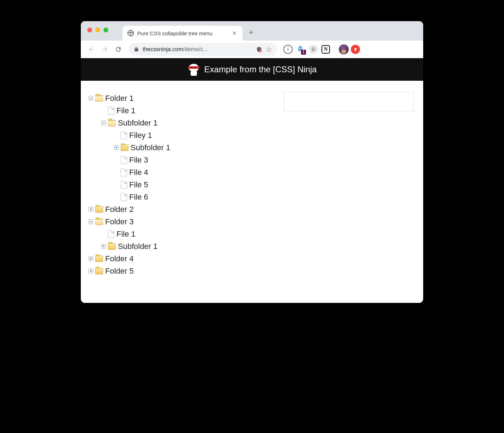 The width and height of the screenshot is (504, 433). What do you see at coordinates (197, 172) in the screenshot?
I see `tree-file: File 4` at bounding box center [197, 172].